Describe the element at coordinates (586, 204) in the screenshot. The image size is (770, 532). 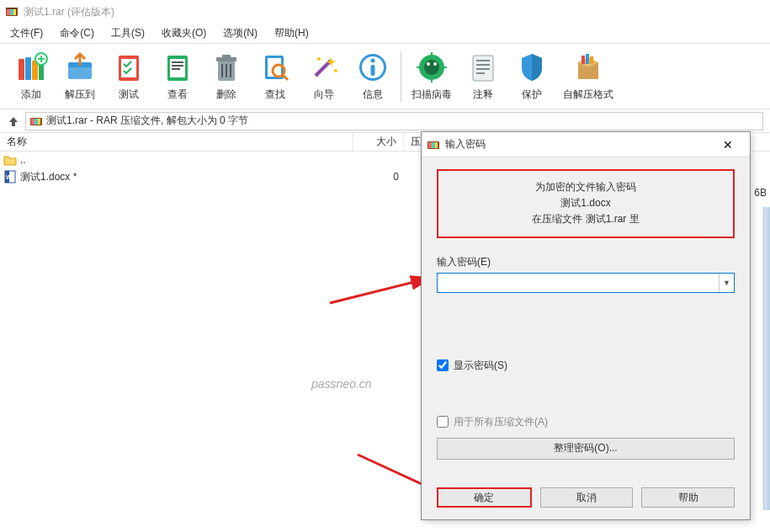
I see `prompt-line-2: 测试1.docx` at that location.